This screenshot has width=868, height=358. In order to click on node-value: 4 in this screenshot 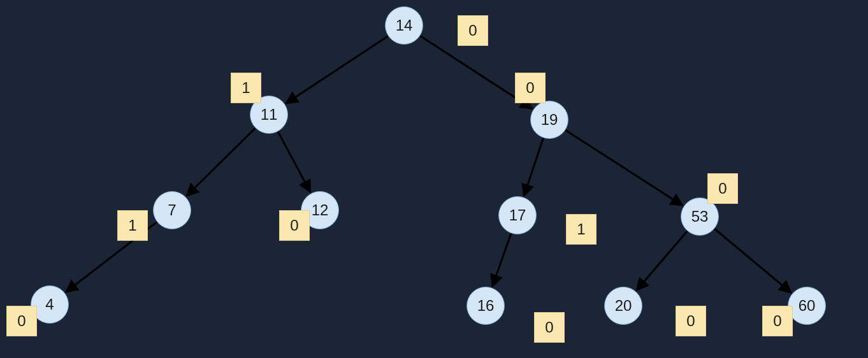, I will do `click(50, 304)`.